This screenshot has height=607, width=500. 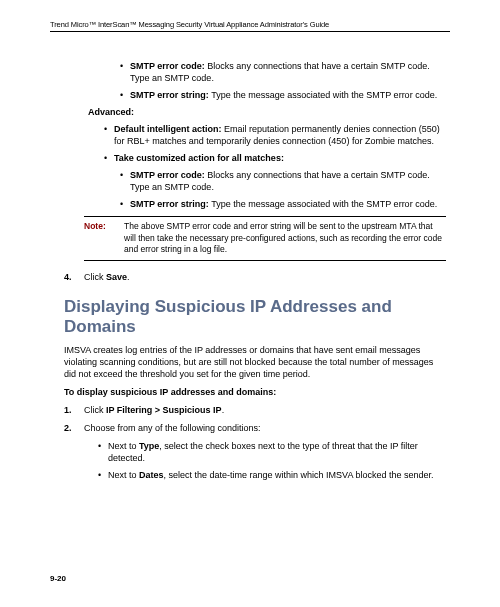 What do you see at coordinates (104, 238) in the screenshot?
I see `note-label: Note:` at bounding box center [104, 238].